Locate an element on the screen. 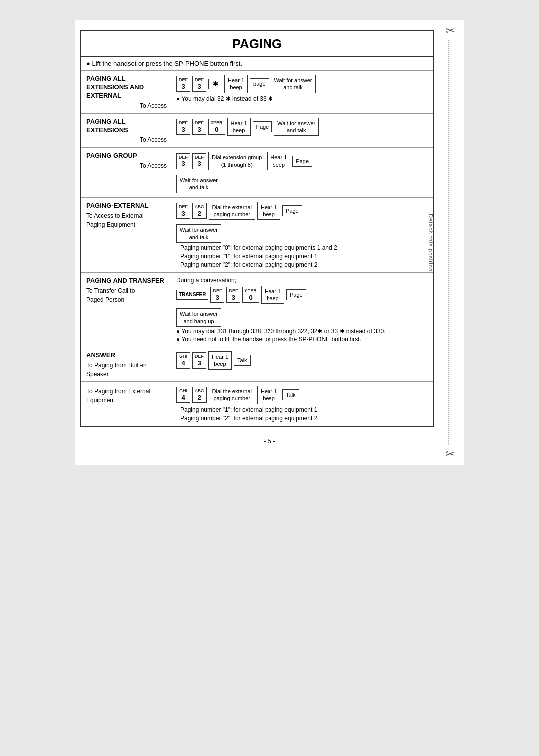 The height and width of the screenshot is (756, 539). section-row-answer-external: To Paging from ExternalEquipmentGHI4ABC2… is located at coordinates (257, 404).